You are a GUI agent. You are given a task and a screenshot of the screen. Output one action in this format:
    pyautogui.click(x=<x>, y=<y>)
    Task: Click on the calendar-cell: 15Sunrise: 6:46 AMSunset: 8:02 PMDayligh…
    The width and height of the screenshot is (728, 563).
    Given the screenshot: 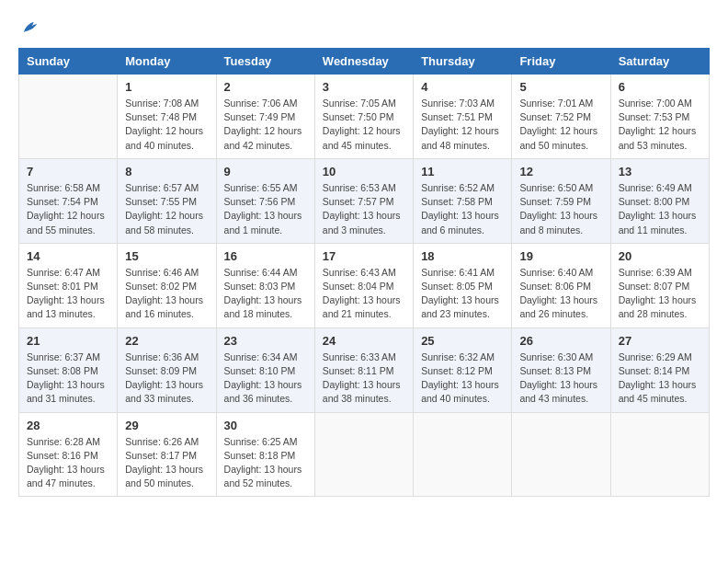 What is the action you would take?
    pyautogui.click(x=167, y=285)
    